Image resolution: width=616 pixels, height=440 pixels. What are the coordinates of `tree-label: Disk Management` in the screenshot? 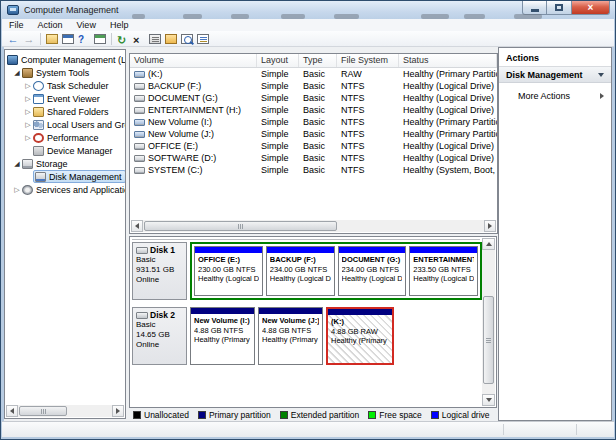 It's located at (86, 177).